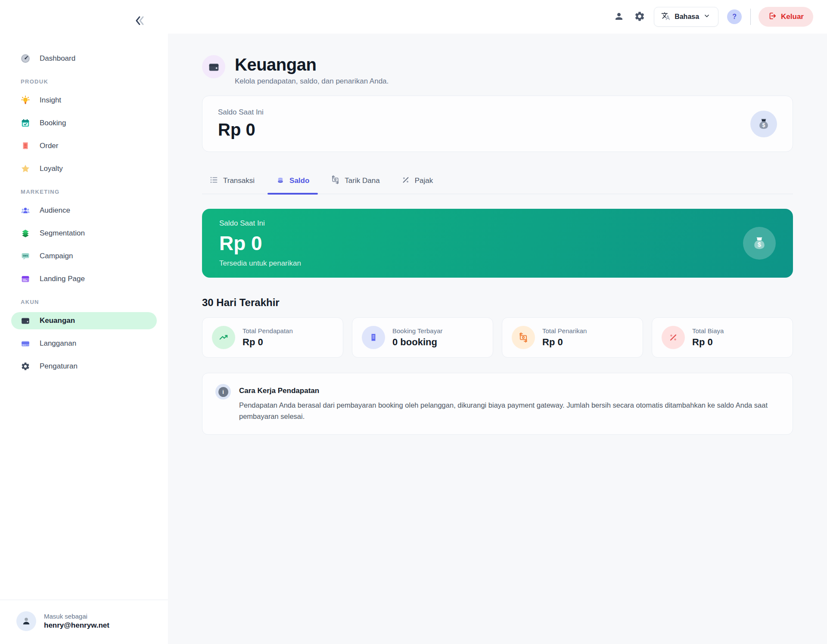  What do you see at coordinates (89, 302) in the screenshot?
I see `sidebar-section-akun: AKUN` at bounding box center [89, 302].